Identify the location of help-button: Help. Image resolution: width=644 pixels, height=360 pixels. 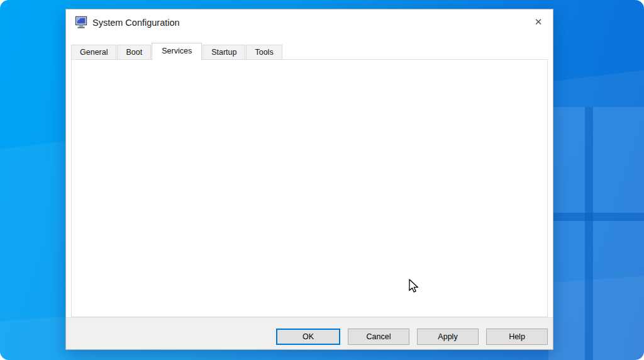
(517, 337).